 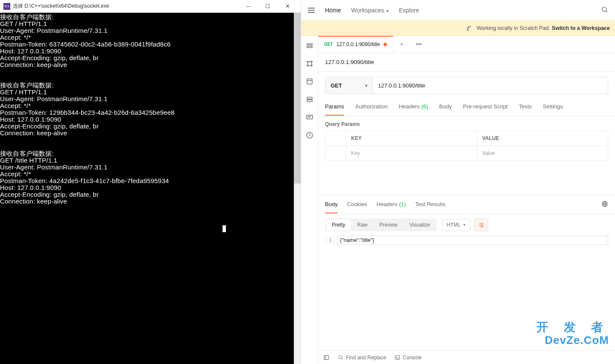 What do you see at coordinates (605, 207) in the screenshot?
I see `response-meta-icon` at bounding box center [605, 207].